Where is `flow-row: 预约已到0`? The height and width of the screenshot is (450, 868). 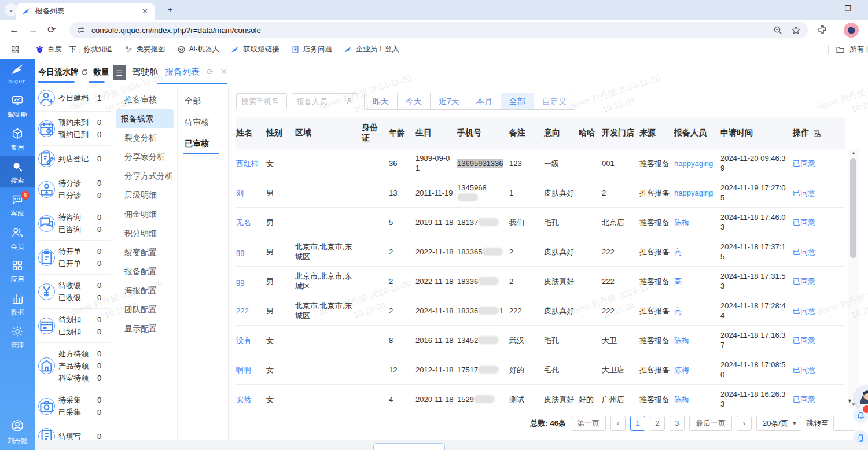
flow-row: 预约已到0 is located at coordinates (84, 134).